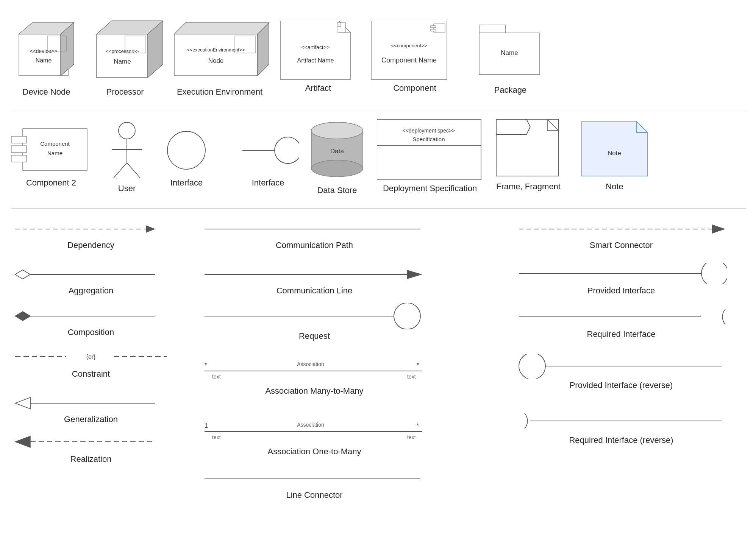  Describe the element at coordinates (314, 495) in the screenshot. I see `line-connector-label: Line Connector` at that location.